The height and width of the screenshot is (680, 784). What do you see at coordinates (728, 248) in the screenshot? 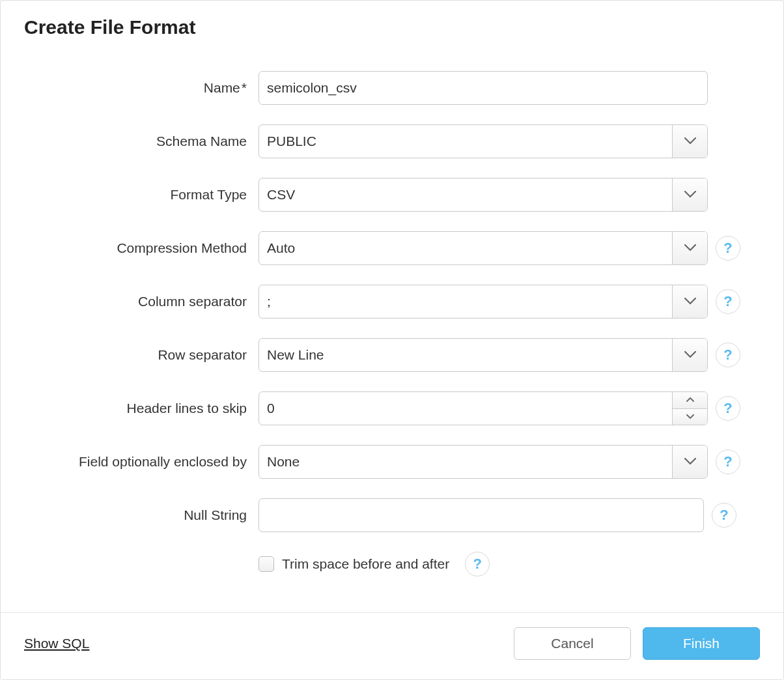
I see `compression-help-button: ?` at bounding box center [728, 248].